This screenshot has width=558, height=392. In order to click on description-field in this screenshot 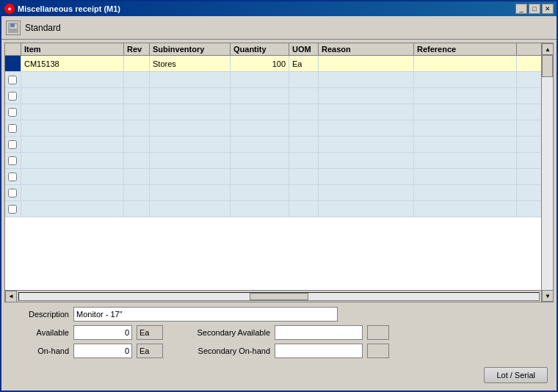, I will do `click(206, 314)`.